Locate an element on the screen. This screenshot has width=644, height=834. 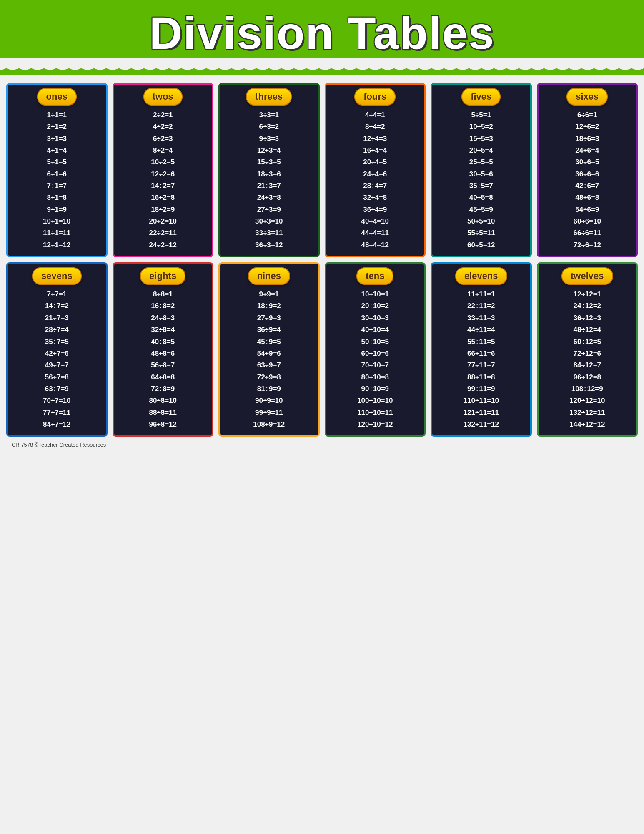
equation-item: 12÷4=3 is located at coordinates (375, 139).